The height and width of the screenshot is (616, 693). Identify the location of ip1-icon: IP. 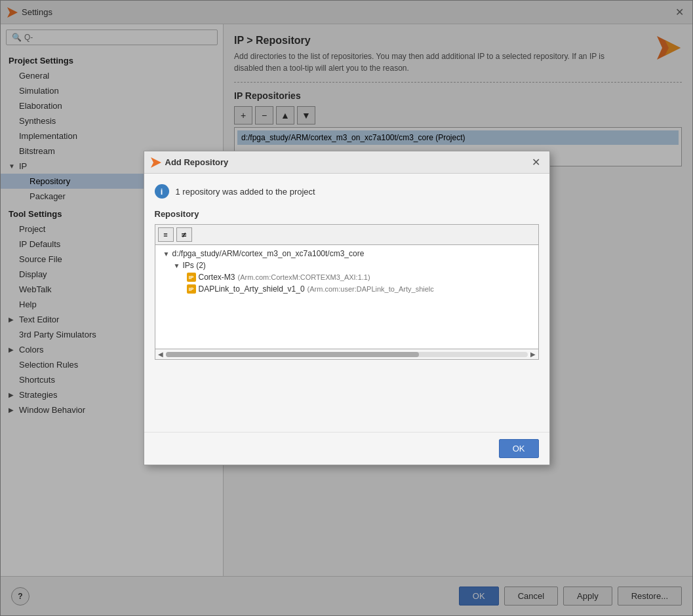
(191, 277).